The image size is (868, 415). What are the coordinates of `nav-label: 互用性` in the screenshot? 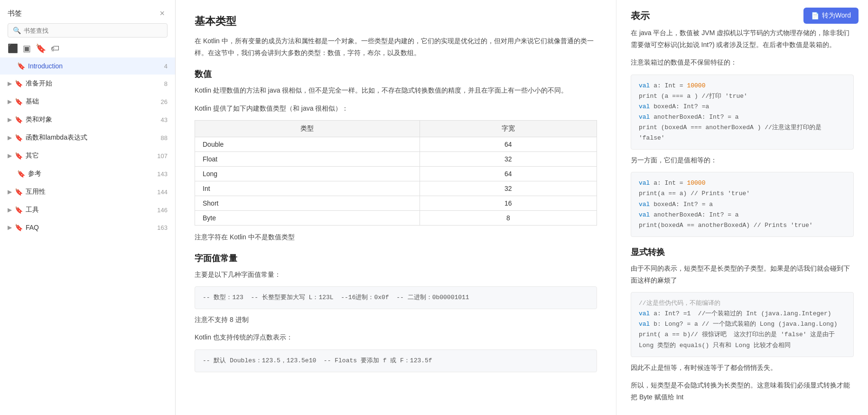 It's located at (36, 192).